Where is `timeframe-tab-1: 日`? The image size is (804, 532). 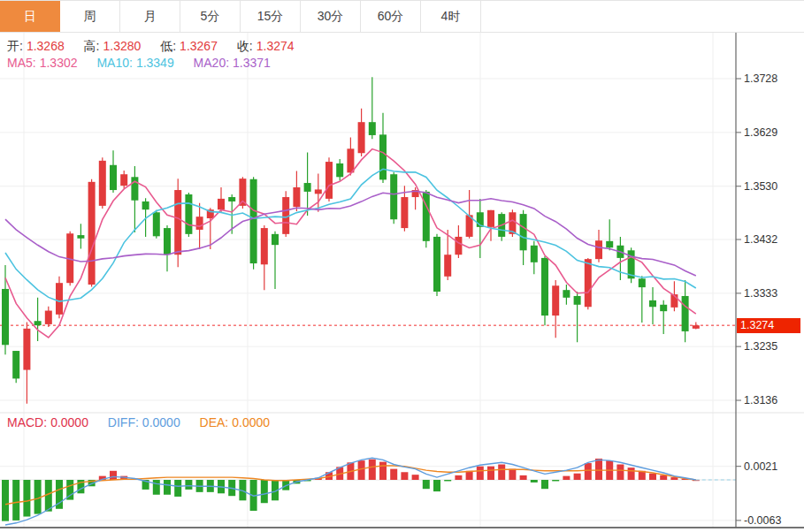 timeframe-tab-1: 日 is located at coordinates (30, 16).